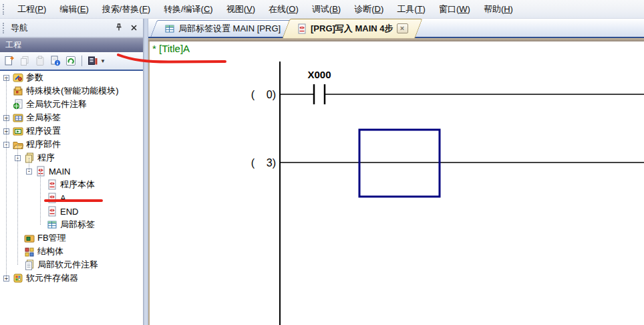 The width and height of the screenshot is (644, 325). What do you see at coordinates (353, 28) in the screenshot?
I see `tab-prg-write-main: [PRG]写入 MAIN 4步 ×` at bounding box center [353, 28].